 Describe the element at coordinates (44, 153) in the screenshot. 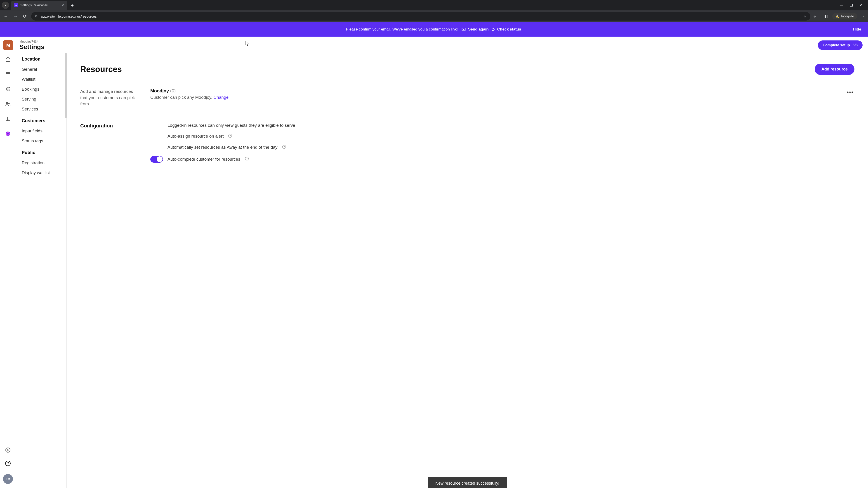

I see `nav-heading-public: Public` at that location.